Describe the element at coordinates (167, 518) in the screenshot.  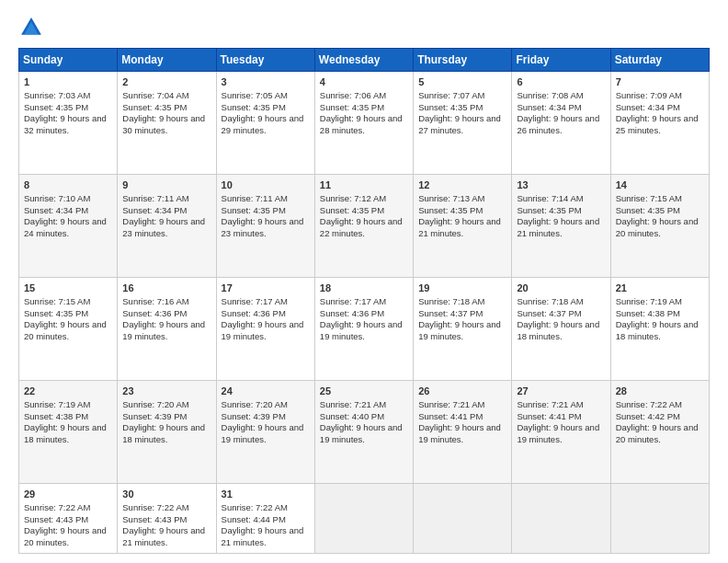
I see `day-cell: 30Sunrise: 7:22 AMSunset: 4:43 PMDayligh…` at that location.